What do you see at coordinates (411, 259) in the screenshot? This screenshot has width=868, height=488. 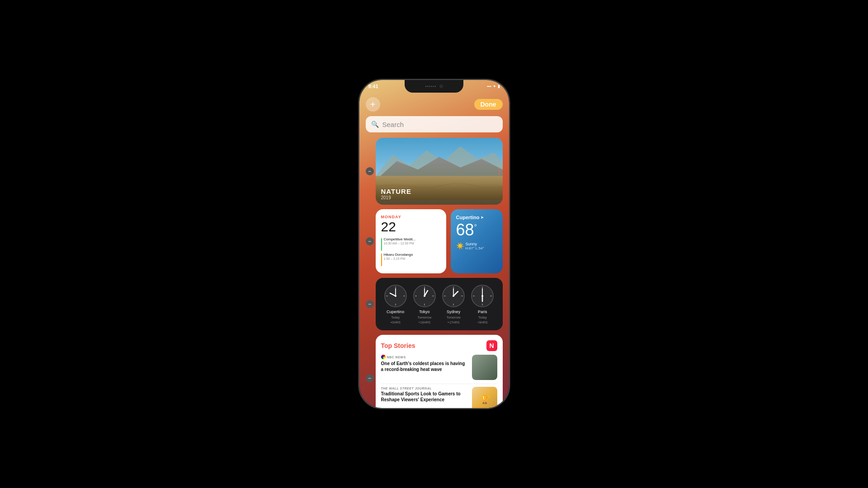 I see `calendar-event-2: Hikaru Dorodango 1:30 – 2:15 PM` at bounding box center [411, 259].